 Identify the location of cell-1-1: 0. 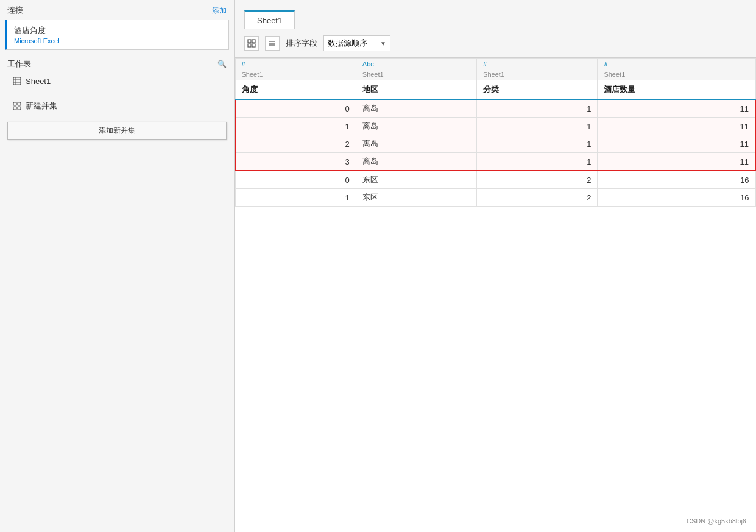
(295, 108).